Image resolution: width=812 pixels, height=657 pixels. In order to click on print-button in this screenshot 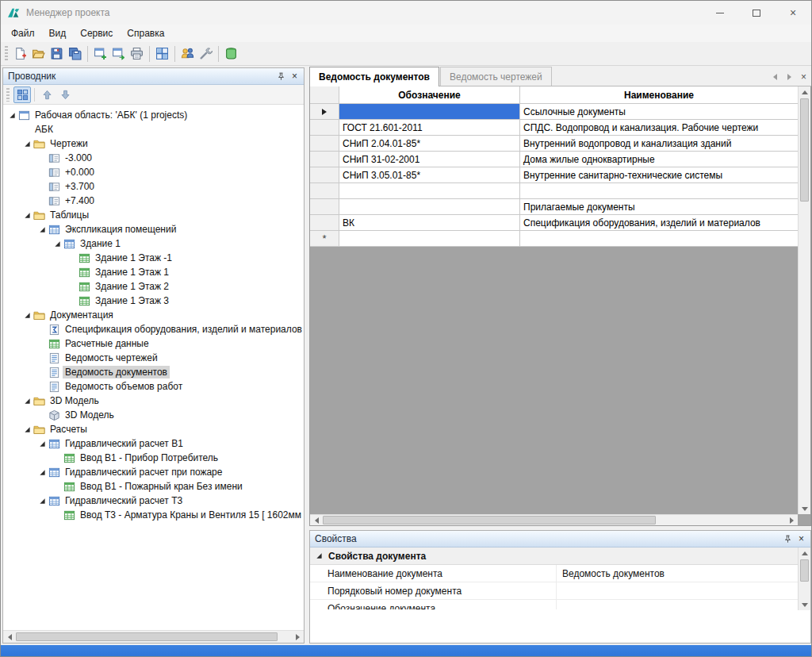, I will do `click(136, 54)`.